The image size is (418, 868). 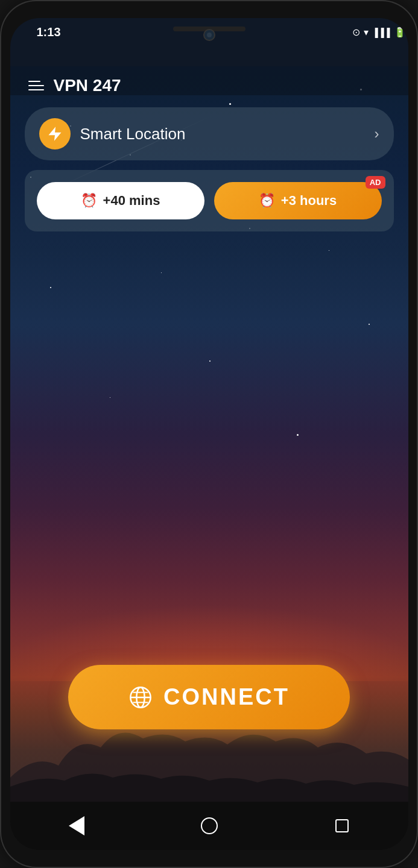 What do you see at coordinates (55, 134) in the screenshot?
I see `lightning-bolt-icon` at bounding box center [55, 134].